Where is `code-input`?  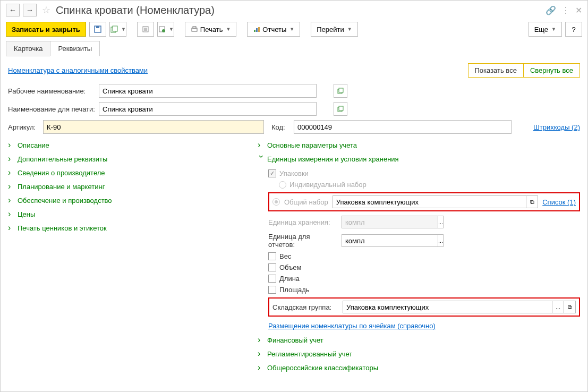 code-input is located at coordinates (403, 127).